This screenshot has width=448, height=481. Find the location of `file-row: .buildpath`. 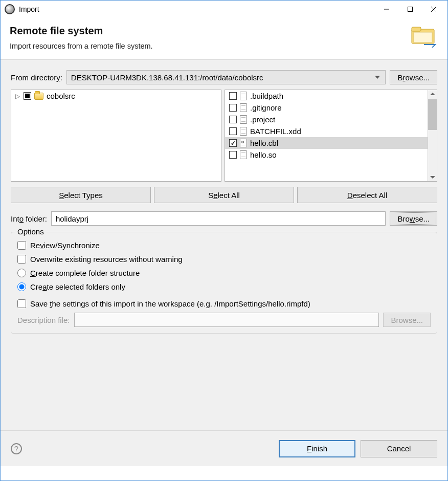

file-row: .buildpath is located at coordinates (326, 96).